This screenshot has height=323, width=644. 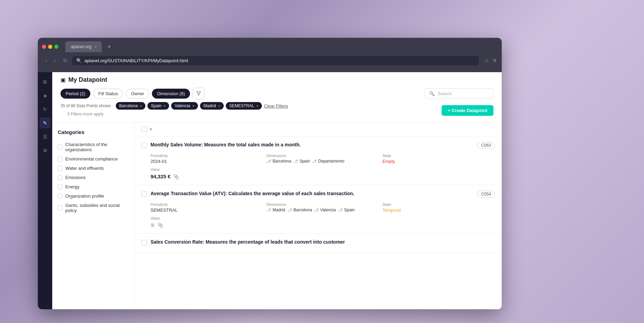 What do you see at coordinates (459, 93) in the screenshot?
I see `search-input: 🔍 Search` at bounding box center [459, 93].